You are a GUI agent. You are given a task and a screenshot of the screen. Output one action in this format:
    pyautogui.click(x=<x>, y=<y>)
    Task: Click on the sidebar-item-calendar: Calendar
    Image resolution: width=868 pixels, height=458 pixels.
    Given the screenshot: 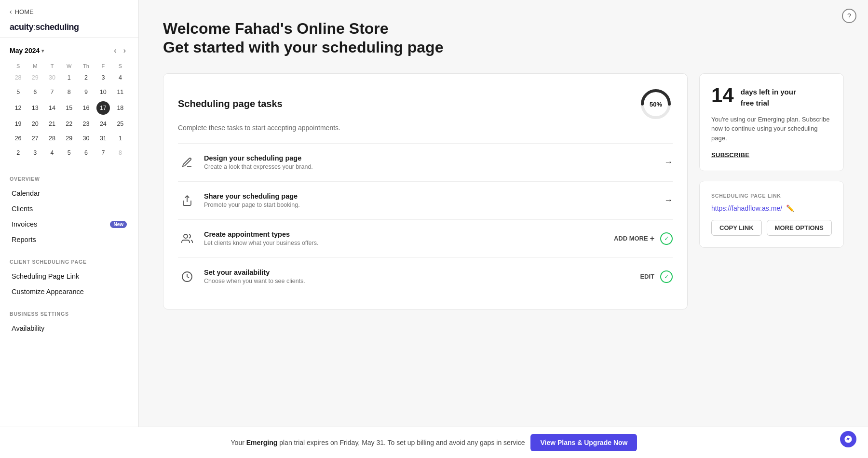 What is the action you would take?
    pyautogui.click(x=69, y=193)
    